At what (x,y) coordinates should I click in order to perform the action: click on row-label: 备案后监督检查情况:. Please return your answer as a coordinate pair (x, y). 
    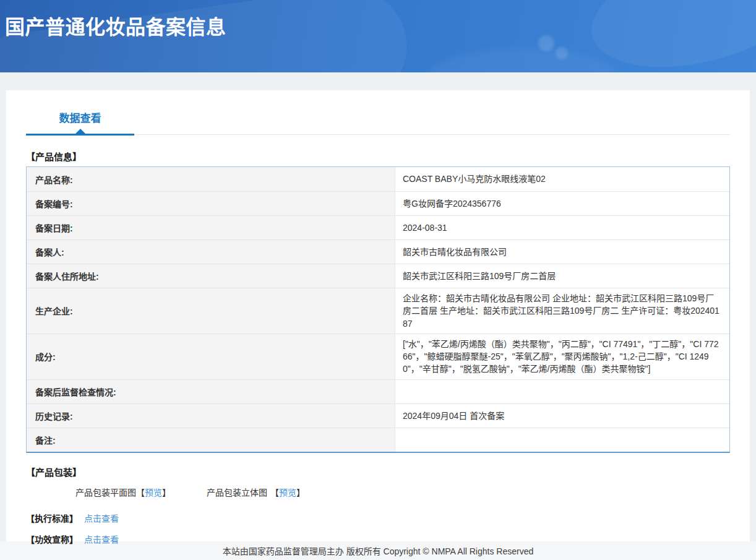
    Looking at the image, I should click on (211, 392).